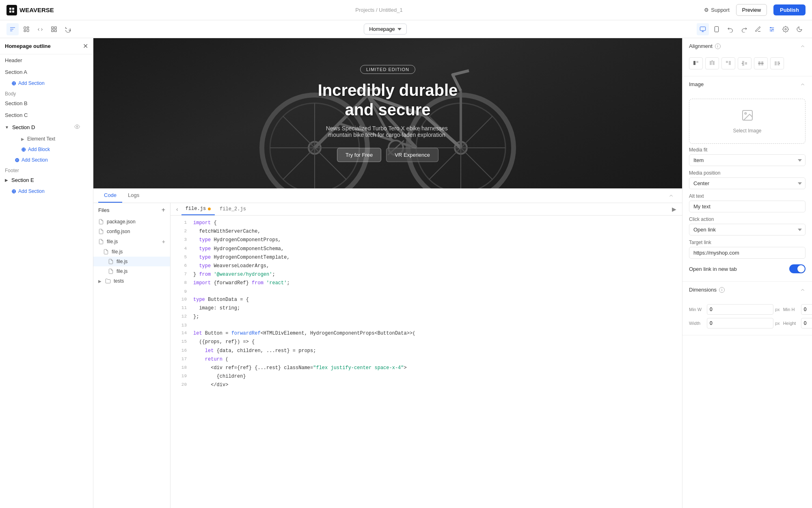 The image size is (812, 508). I want to click on align-middle-right-button, so click(777, 63).